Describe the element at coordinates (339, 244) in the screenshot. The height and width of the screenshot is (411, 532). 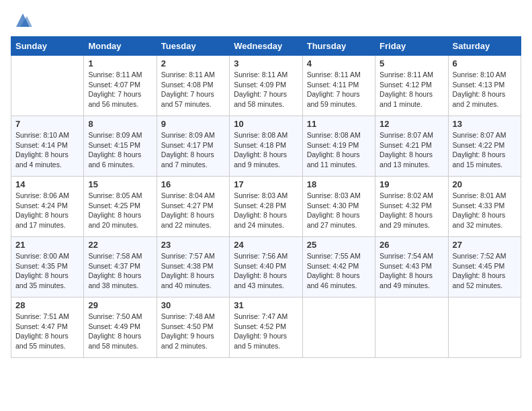
I see `day-number: 25` at that location.